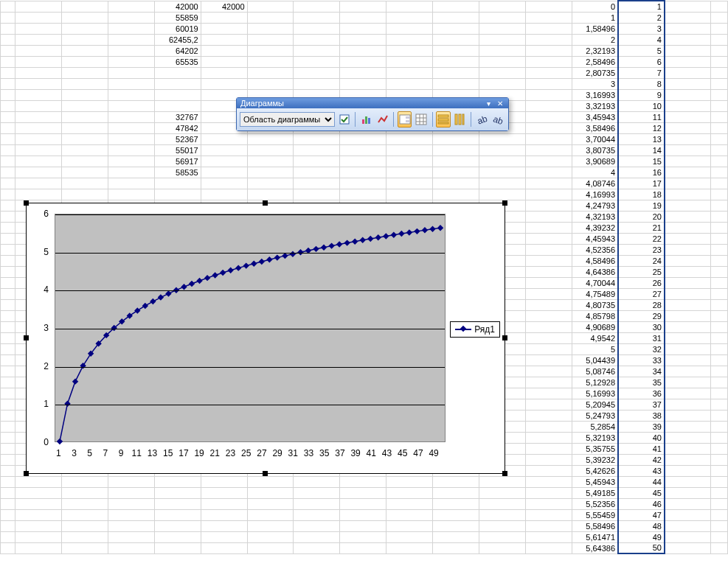 This screenshot has height=566, width=728. What do you see at coordinates (594, 283) in the screenshot?
I see `cell: 4,70044` at bounding box center [594, 283].